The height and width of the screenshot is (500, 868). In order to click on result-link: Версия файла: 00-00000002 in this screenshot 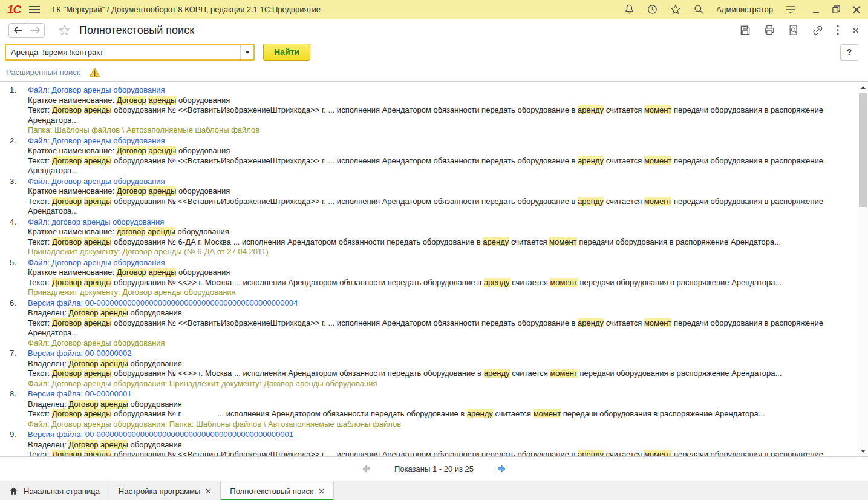, I will do `click(442, 354)`.